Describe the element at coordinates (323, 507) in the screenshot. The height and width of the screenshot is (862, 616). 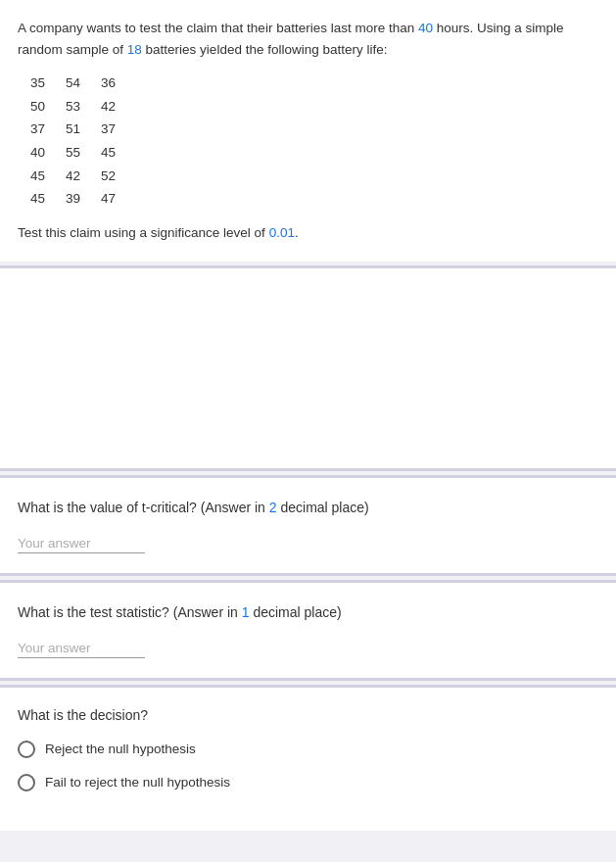
I see `q1-suffix: decimal place)` at that location.